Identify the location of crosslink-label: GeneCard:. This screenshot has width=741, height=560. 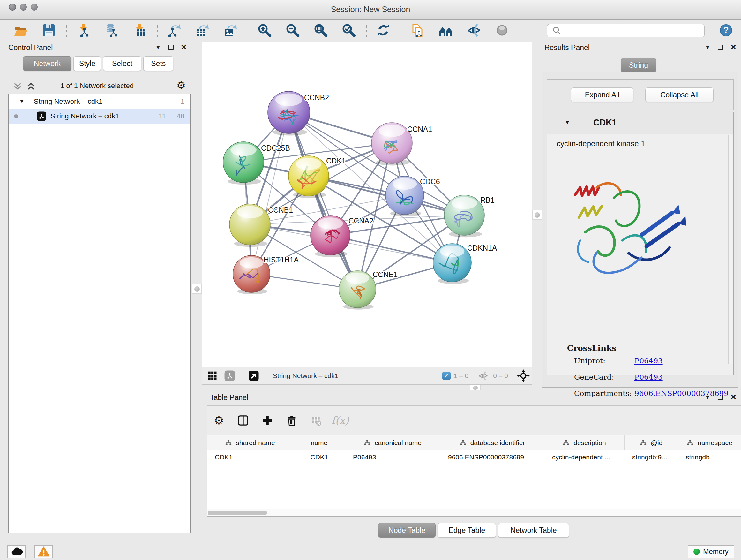
(594, 377).